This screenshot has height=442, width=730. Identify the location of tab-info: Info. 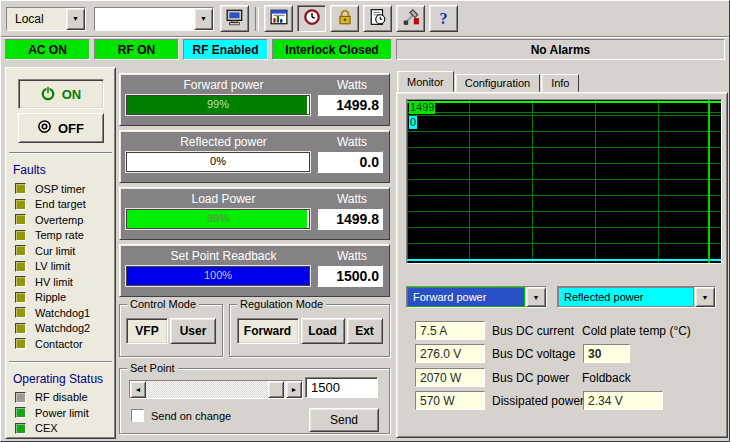
(560, 83).